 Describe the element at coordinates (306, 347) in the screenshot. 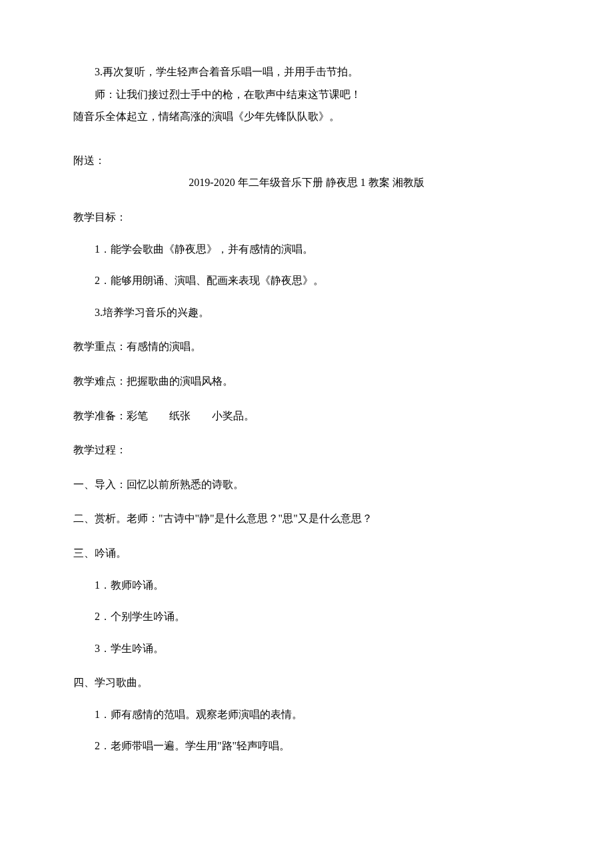

I see `focus-heading: 教学重点：有感情的演唱。` at that location.